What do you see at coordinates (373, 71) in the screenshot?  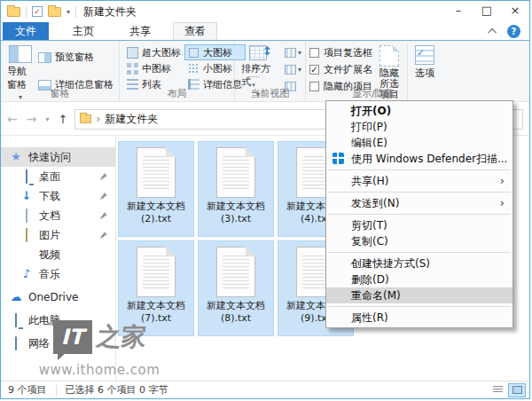 I see `ribbon-group-show-hide: 项目复选框 ✓ 文件扩展名 隐藏的项目 隐藏 所选项目` at bounding box center [373, 71].